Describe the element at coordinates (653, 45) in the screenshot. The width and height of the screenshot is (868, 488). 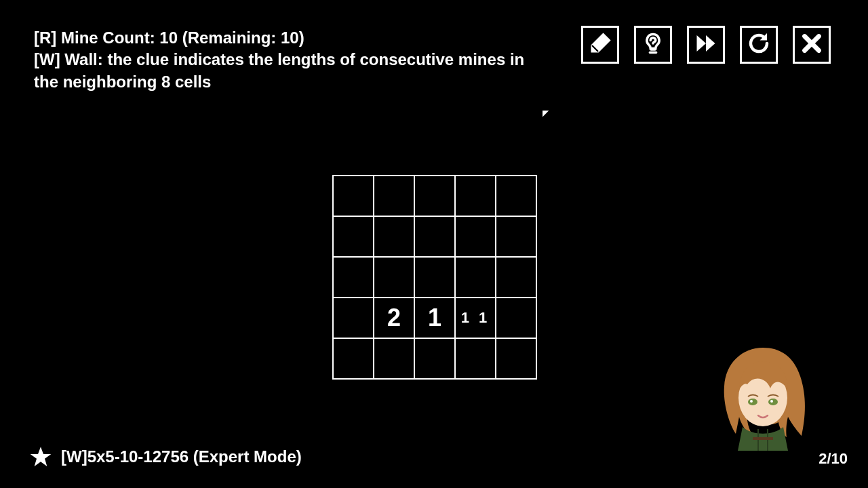
I see `hint-icon` at that location.